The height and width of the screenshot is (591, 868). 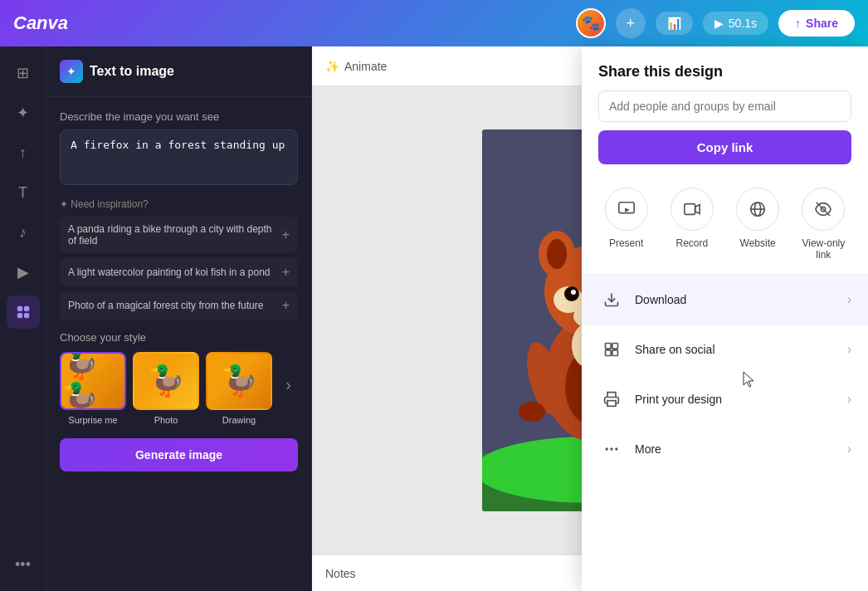 What do you see at coordinates (179, 158) in the screenshot?
I see `describe-input` at bounding box center [179, 158].